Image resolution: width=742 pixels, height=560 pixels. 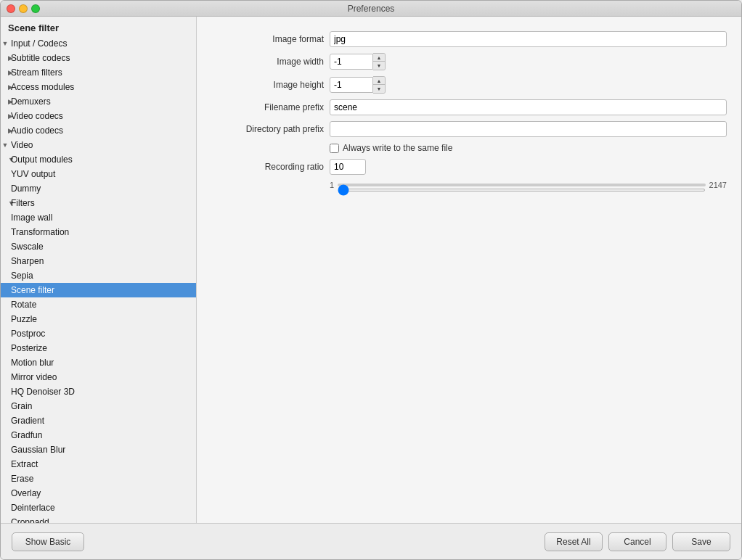 What do you see at coordinates (103, 435) in the screenshot?
I see `sidebar-item-label: Gradfun` at bounding box center [103, 435].